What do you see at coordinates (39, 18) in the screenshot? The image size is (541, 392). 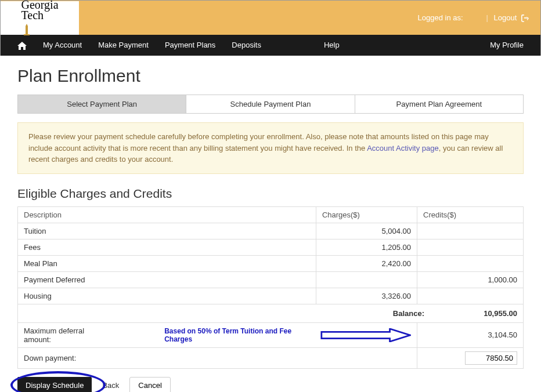 I see `logo: Georgia Tech` at bounding box center [39, 18].